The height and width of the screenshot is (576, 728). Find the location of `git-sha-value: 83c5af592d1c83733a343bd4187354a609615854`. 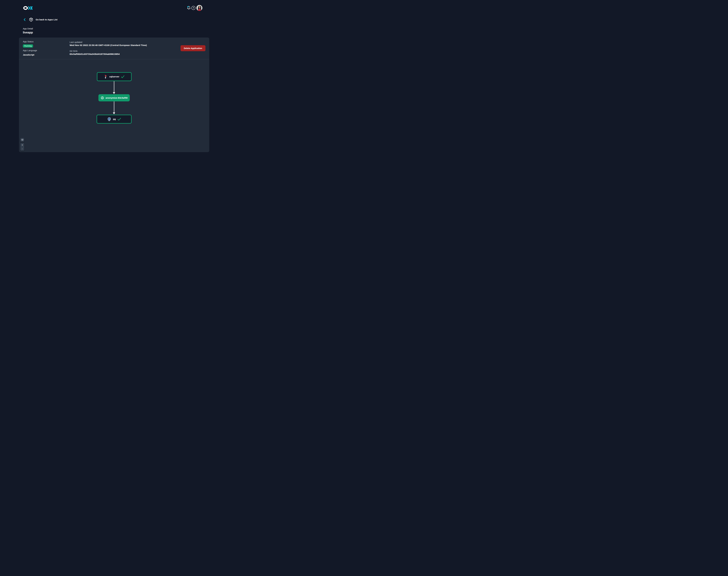

git-sha-value: 83c5af592d1c83733a343bd4187354a609615854 is located at coordinates (95, 54).